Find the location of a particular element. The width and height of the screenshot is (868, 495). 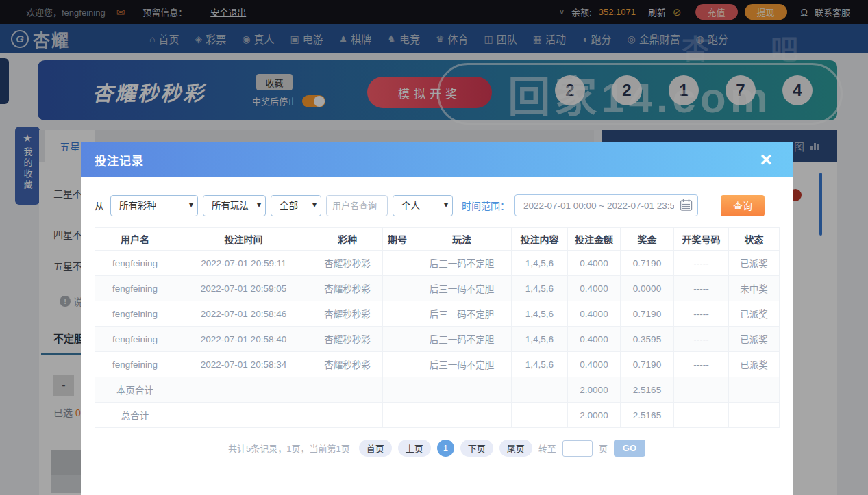

username-input is located at coordinates (357, 205).